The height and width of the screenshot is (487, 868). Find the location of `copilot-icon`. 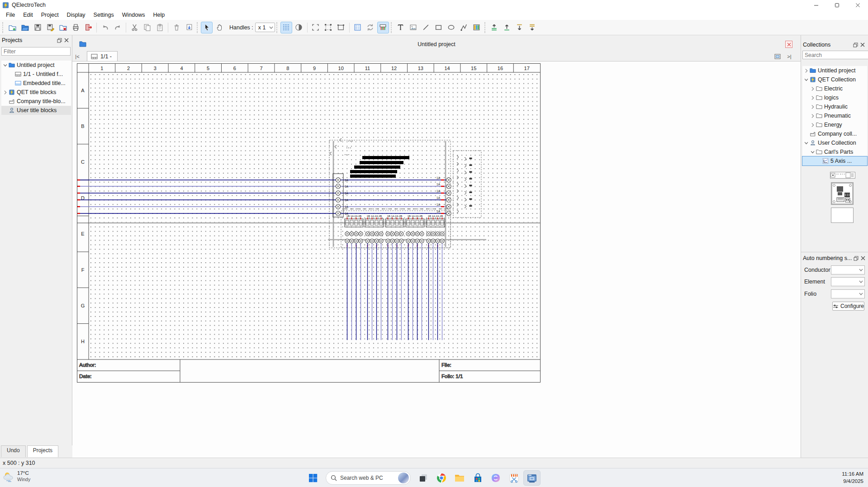

copilot-icon is located at coordinates (496, 478).